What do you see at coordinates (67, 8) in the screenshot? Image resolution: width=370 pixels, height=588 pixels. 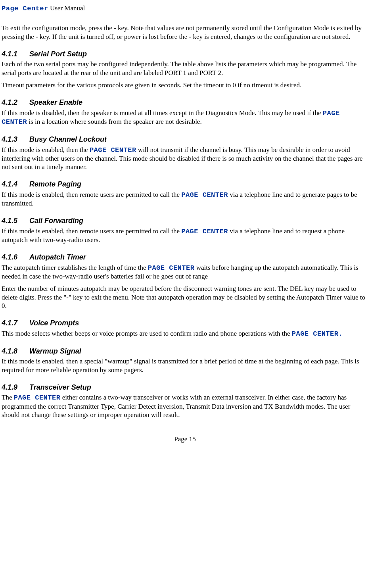 I see `header-suffix: User Manual` at bounding box center [67, 8].